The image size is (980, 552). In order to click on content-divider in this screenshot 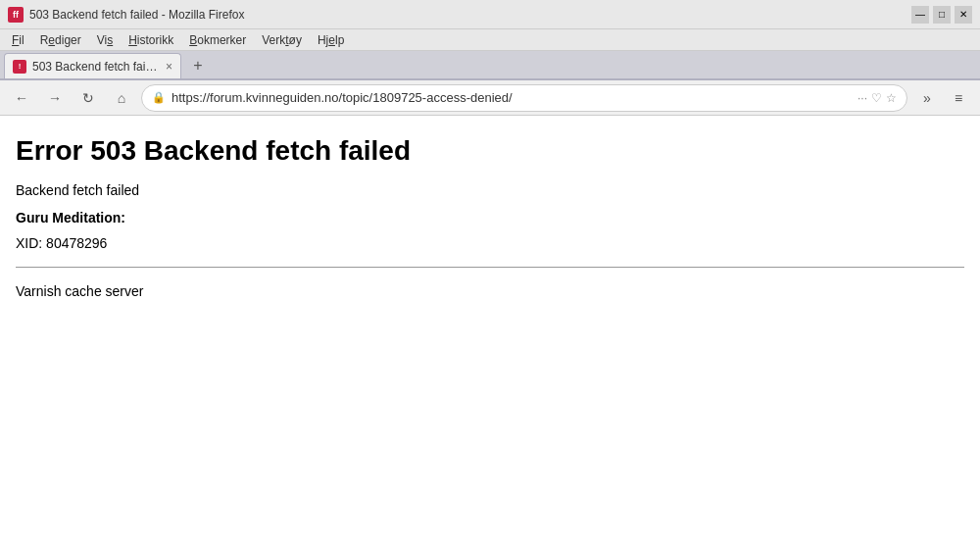, I will do `click(490, 267)`.